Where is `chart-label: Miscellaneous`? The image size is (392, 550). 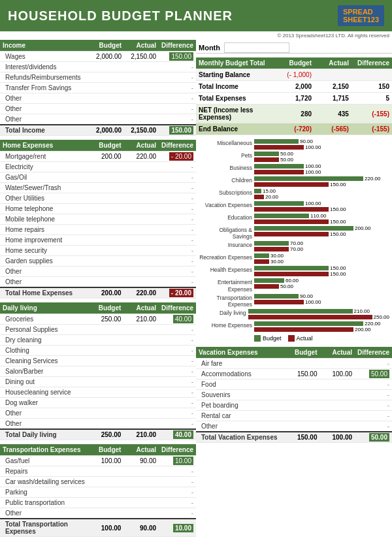
chart-label: Miscellaneous is located at coordinates (226, 142).